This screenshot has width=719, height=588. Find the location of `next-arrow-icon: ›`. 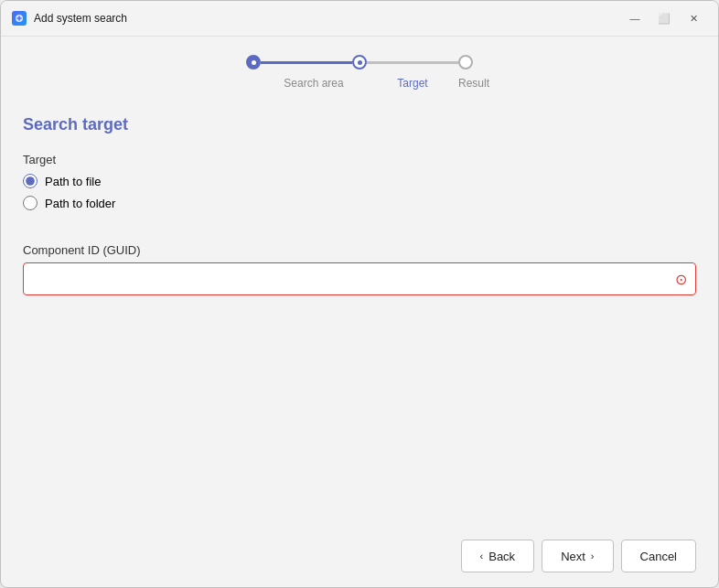

next-arrow-icon: › is located at coordinates (593, 556).